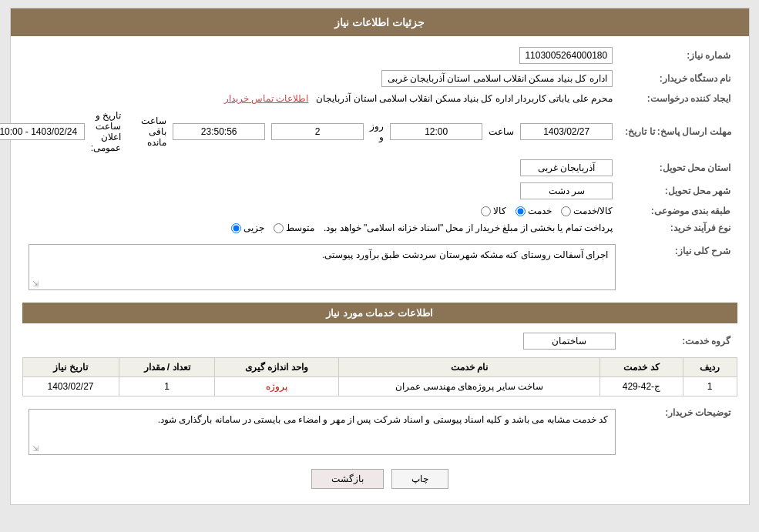  Describe the element at coordinates (277, 368) in the screenshot. I see `col-unit: واحد اندازه گیری` at that location.